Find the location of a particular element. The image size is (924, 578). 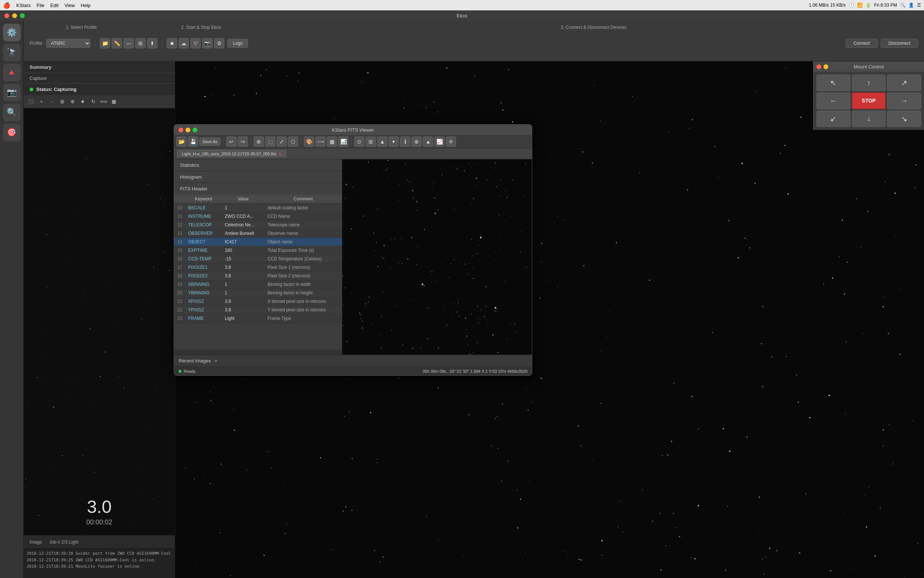

table-row: 18 PIXSIZE2 3.8 Pixel Size 2 (microns) is located at coordinates (258, 276).